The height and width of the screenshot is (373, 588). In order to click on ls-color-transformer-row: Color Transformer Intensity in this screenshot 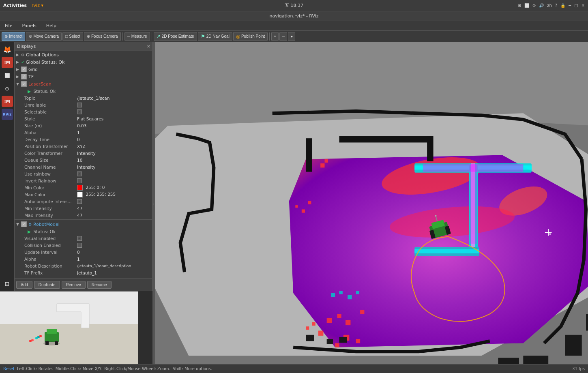, I will do `click(84, 153)`.